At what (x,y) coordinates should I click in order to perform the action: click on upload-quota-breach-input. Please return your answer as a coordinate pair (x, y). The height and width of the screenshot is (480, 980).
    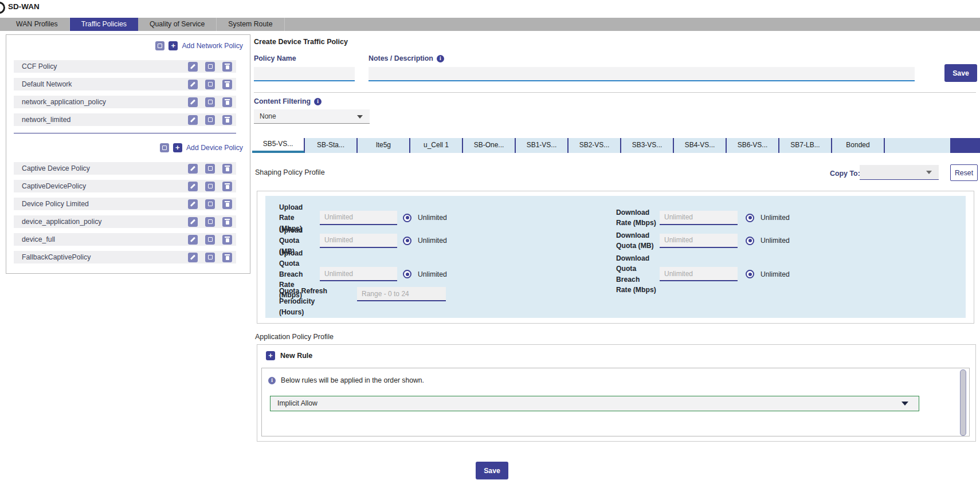
    Looking at the image, I should click on (359, 274).